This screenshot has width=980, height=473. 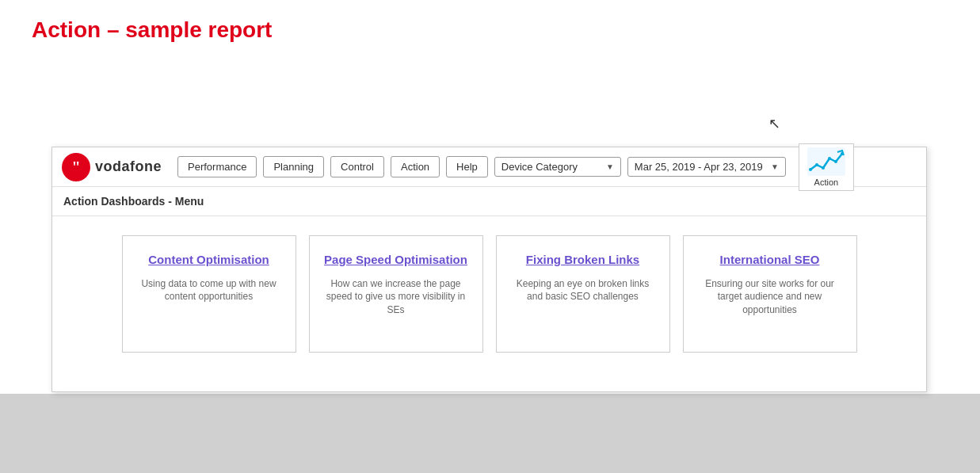 I want to click on card-page-speed-optimisation: Page Speed Optimisation How can we incre…, so click(x=396, y=294).